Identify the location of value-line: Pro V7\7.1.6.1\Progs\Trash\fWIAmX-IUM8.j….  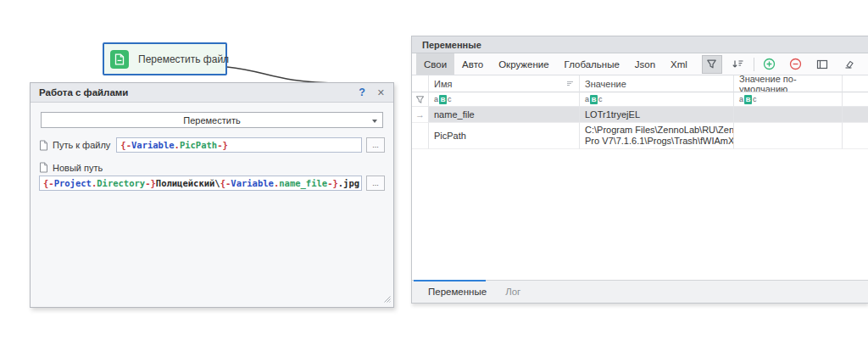
(659, 141).